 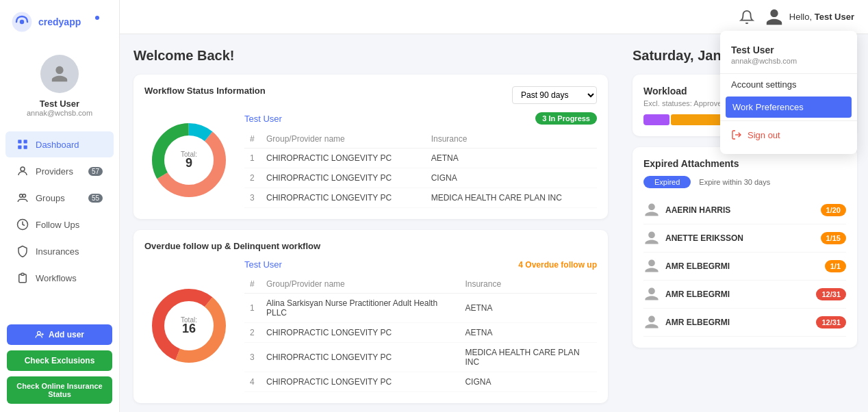 What do you see at coordinates (60, 224) in the screenshot?
I see `sidebar-item-follow-ups: Follow Ups` at bounding box center [60, 224].